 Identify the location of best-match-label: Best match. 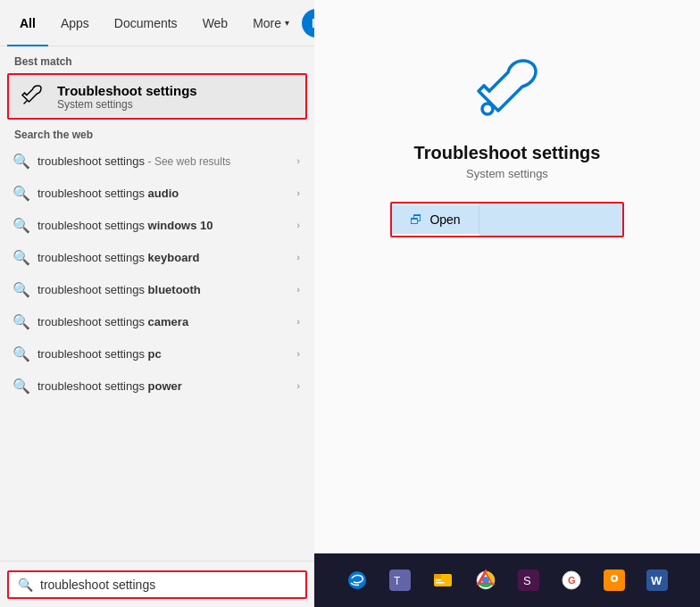
(157, 60).